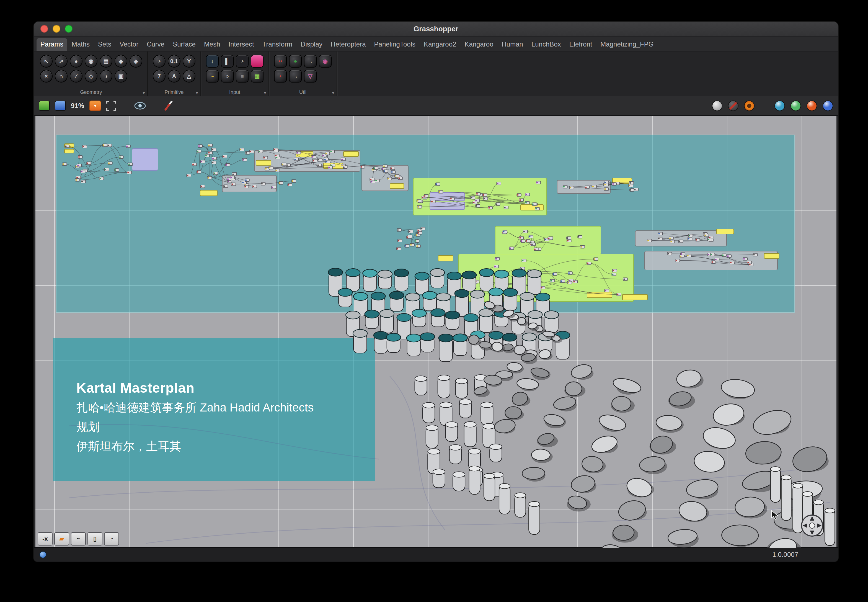  I want to click on tab-display: Display, so click(311, 45).